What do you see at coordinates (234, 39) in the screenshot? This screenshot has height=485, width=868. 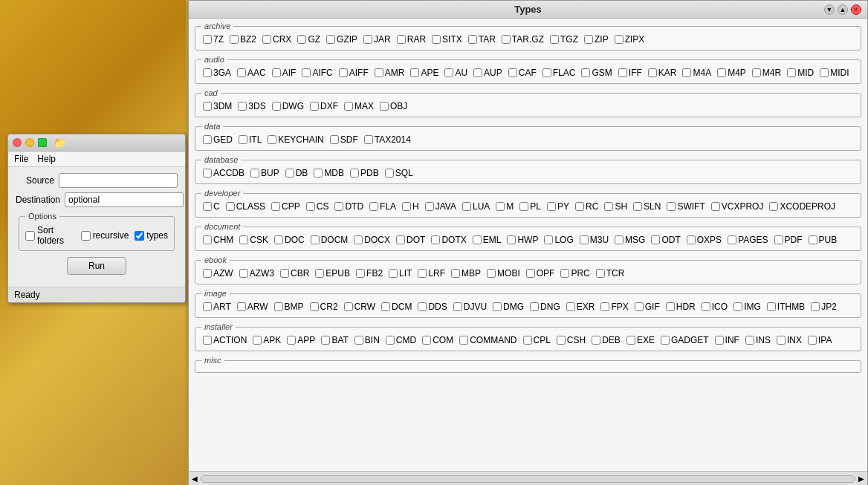 I see `checkbox-BZ2` at bounding box center [234, 39].